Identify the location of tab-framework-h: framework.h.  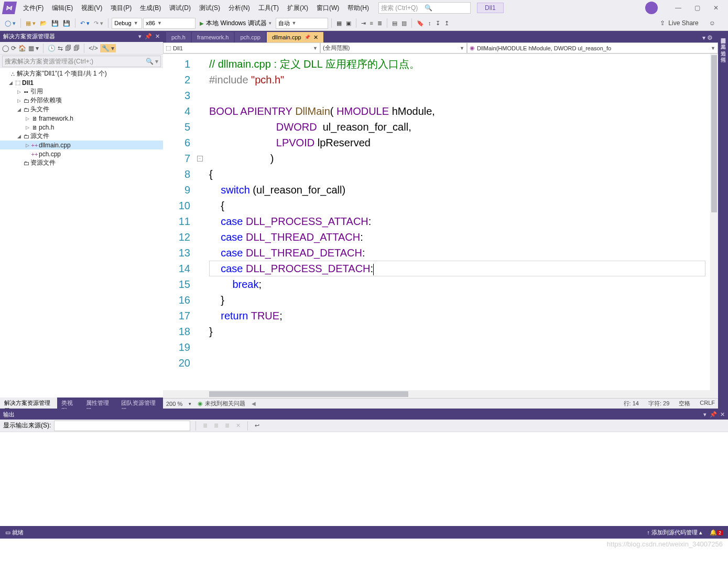
(213, 37).